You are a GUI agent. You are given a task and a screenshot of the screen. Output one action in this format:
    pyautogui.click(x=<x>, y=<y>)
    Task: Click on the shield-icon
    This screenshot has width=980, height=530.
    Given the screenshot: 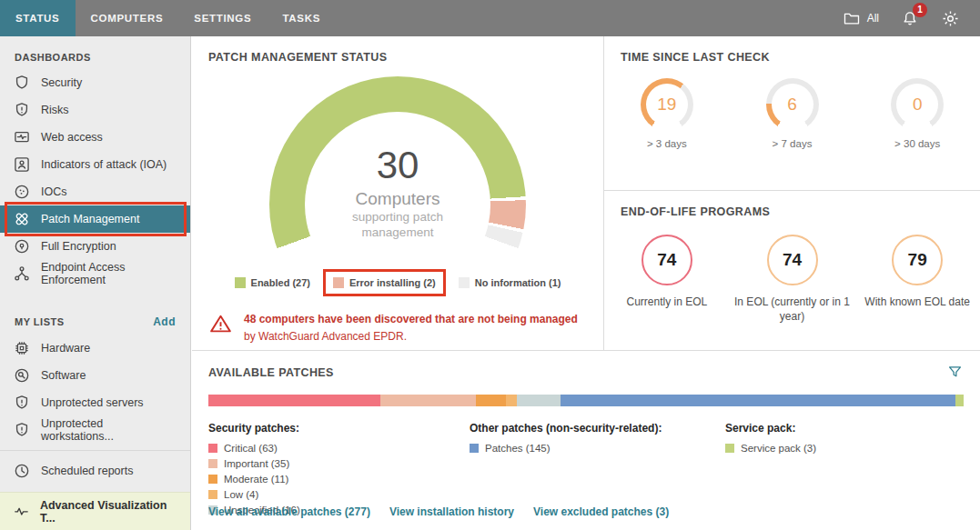 What is the action you would take?
    pyautogui.click(x=22, y=83)
    